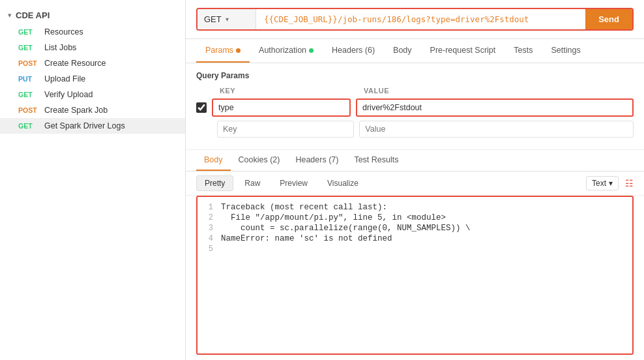 The width and height of the screenshot is (644, 360). Describe the element at coordinates (312, 51) in the screenshot. I see `green-dot-icon` at that location.